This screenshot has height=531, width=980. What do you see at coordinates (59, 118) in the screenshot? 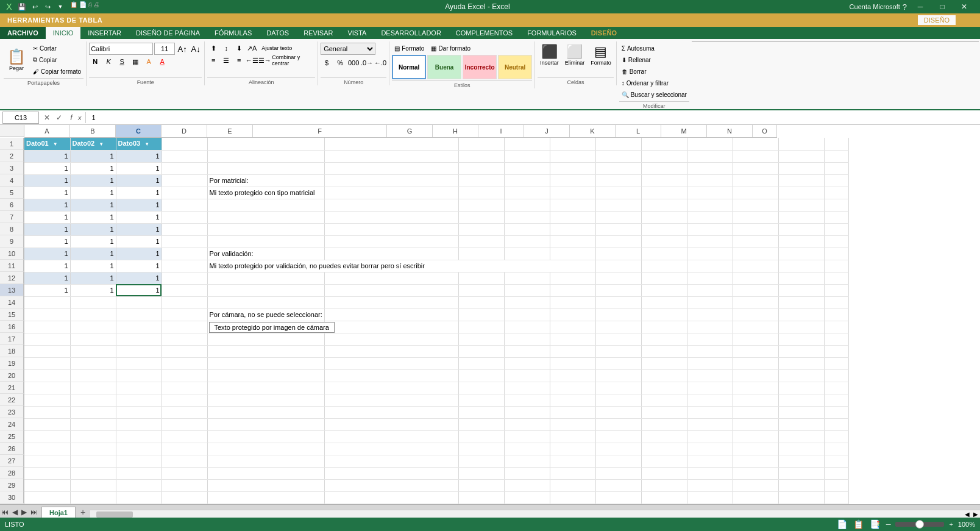
I see `confirm-formula-button: ✓` at bounding box center [59, 118].